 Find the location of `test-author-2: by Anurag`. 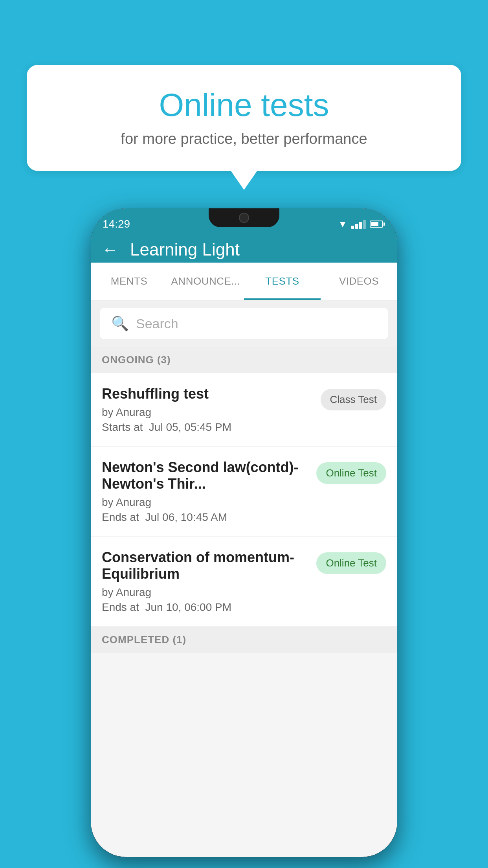

test-author-2: by Anurag is located at coordinates (205, 502).